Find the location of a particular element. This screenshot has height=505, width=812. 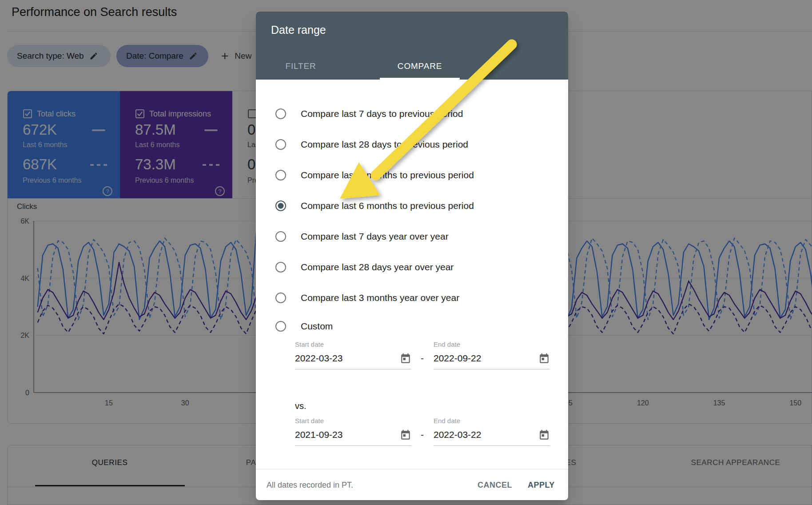

dialog-title: Date range is located at coordinates (299, 30).